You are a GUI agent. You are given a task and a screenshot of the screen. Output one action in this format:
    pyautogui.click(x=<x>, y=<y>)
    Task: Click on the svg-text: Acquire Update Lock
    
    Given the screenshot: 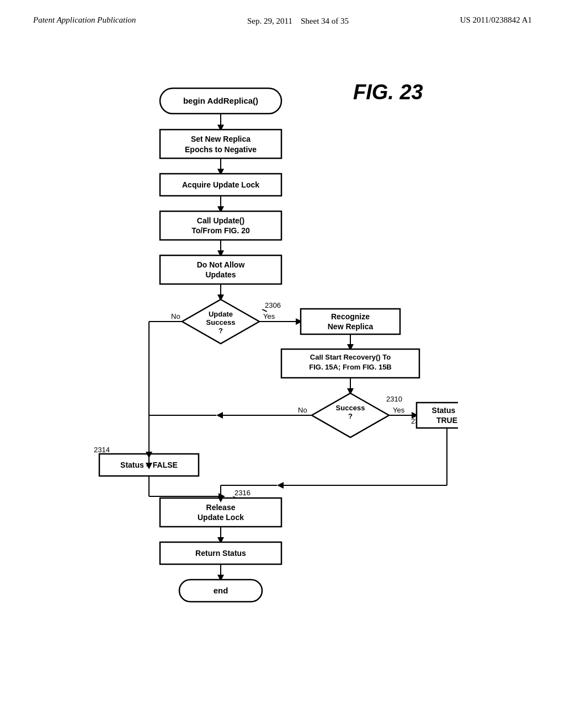 What is the action you would take?
    pyautogui.click(x=221, y=185)
    